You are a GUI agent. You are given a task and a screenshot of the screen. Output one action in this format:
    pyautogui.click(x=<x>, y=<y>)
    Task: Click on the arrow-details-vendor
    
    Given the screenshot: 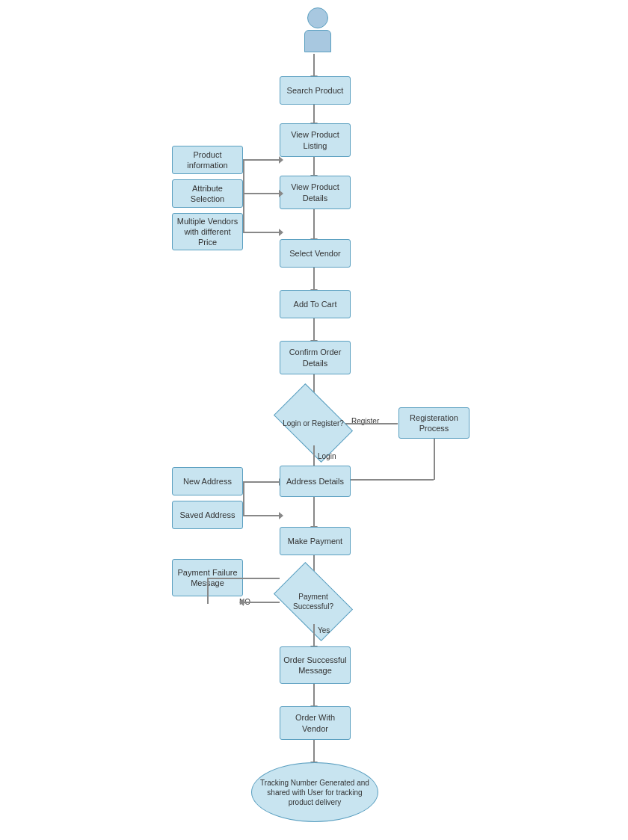 What is the action you would take?
    pyautogui.click(x=314, y=224)
    